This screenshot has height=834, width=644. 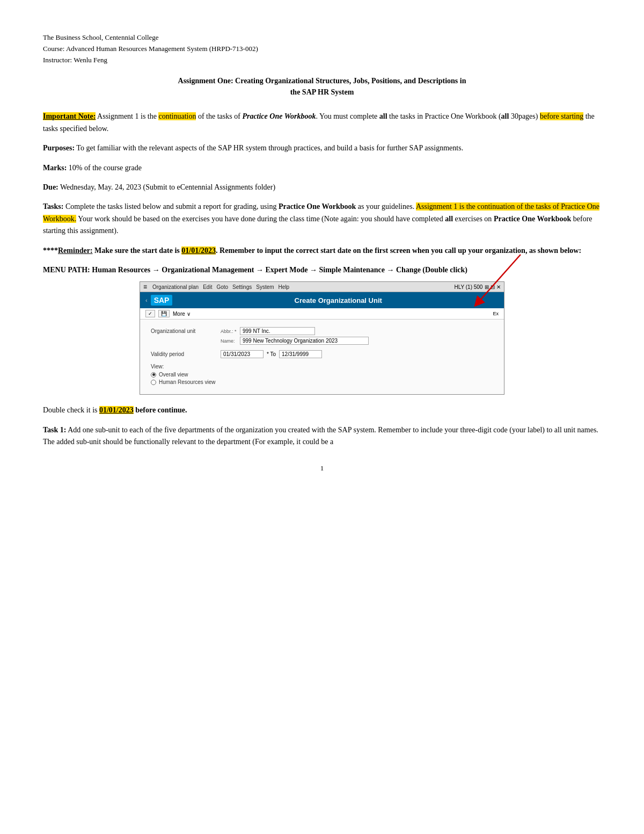 What do you see at coordinates (261, 219) in the screenshot?
I see `tasks-text3: Your work should be based on the exercis…` at bounding box center [261, 219].